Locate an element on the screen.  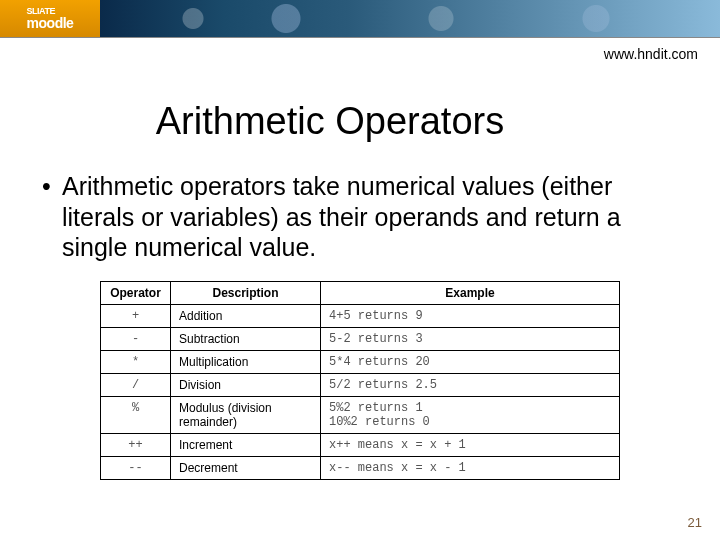
table-row: *Multiplication5*4 returns 20 is located at coordinates (360, 362).